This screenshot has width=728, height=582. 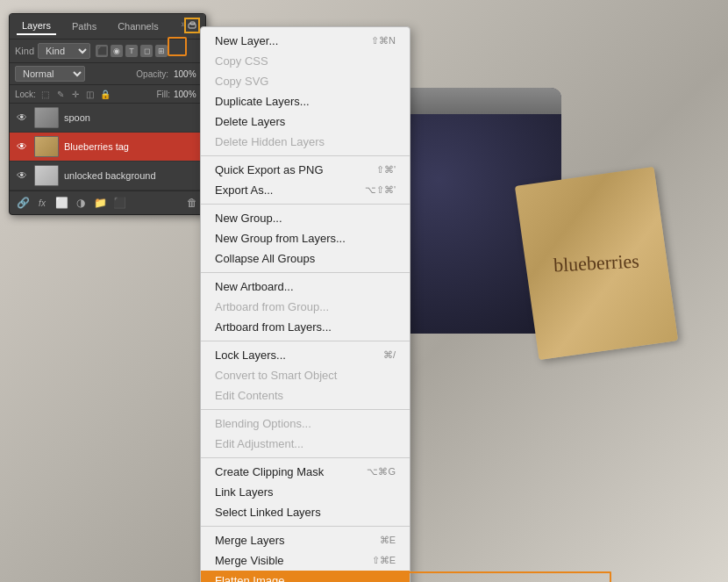 What do you see at coordinates (305, 492) in the screenshot?
I see `menu-item-link-layers: Link Layers` at bounding box center [305, 492].